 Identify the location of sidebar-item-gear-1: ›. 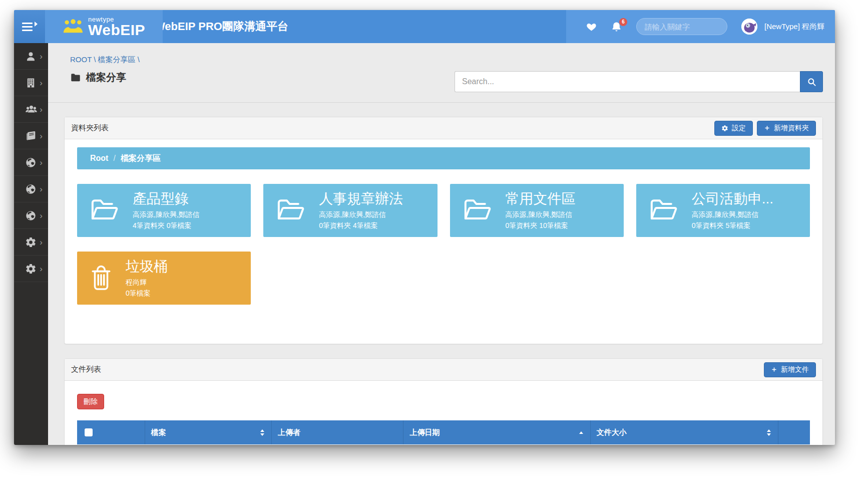
(31, 243).